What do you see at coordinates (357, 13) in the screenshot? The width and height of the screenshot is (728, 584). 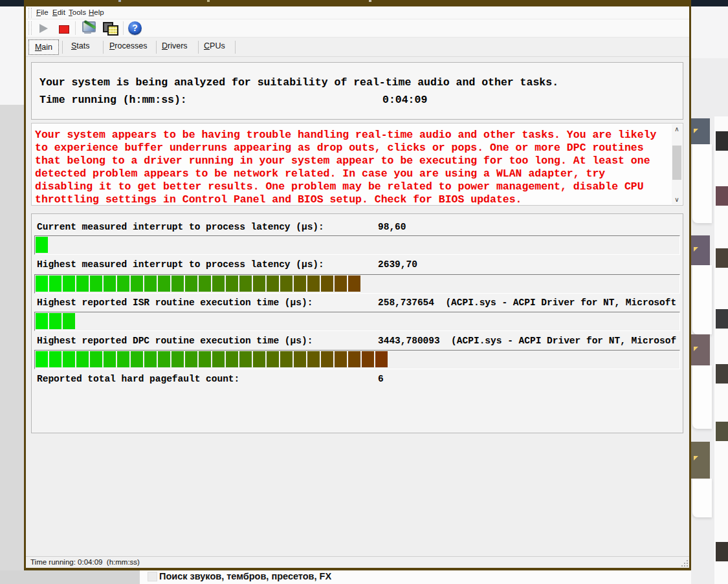 I see `menu-bar: File Edit Tools Help` at bounding box center [357, 13].